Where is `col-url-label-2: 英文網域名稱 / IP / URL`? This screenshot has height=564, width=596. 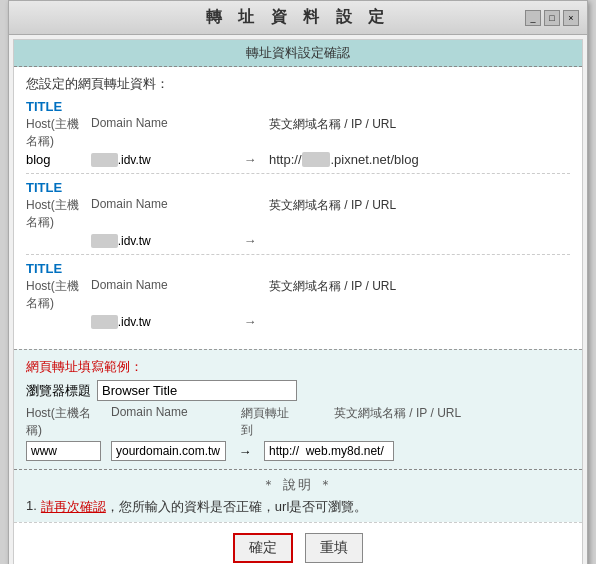 col-url-label-2: 英文網域名稱 / IP / URL is located at coordinates (420, 214).